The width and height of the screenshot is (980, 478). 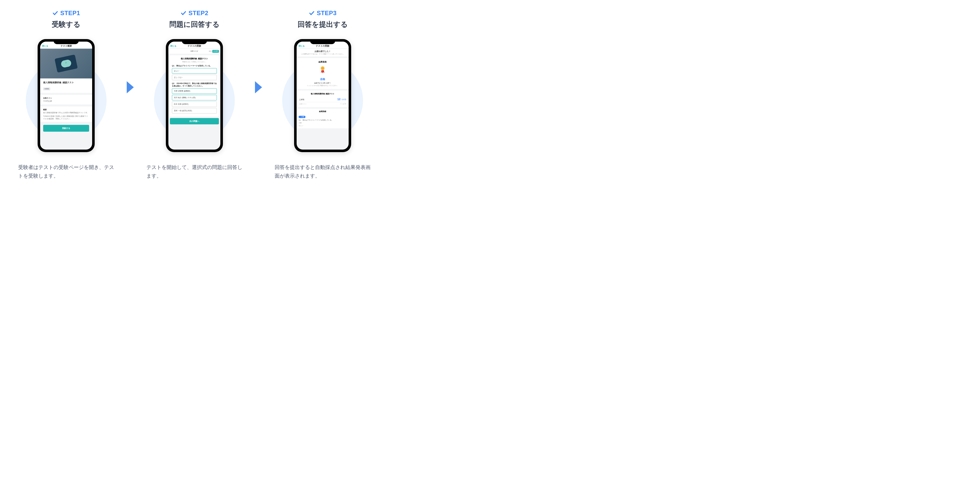 What do you see at coordinates (323, 54) in the screenshot?
I see `done-subtitle: この画面を終了するには、テスト概要ページへ戻ってください。` at bounding box center [323, 54].